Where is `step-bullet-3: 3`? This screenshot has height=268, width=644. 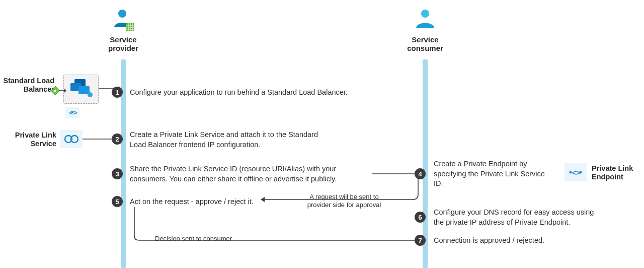 step-bullet-3: 3 is located at coordinates (117, 174).